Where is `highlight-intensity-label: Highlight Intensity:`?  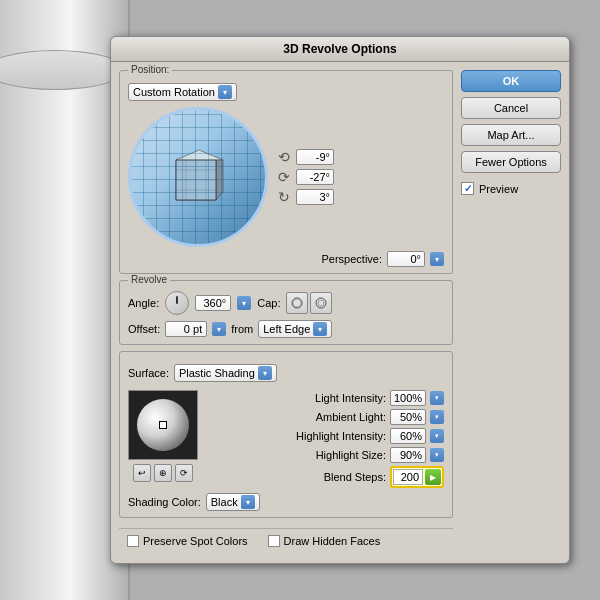
highlight-intensity-label: Highlight Intensity: is located at coordinates (341, 436).